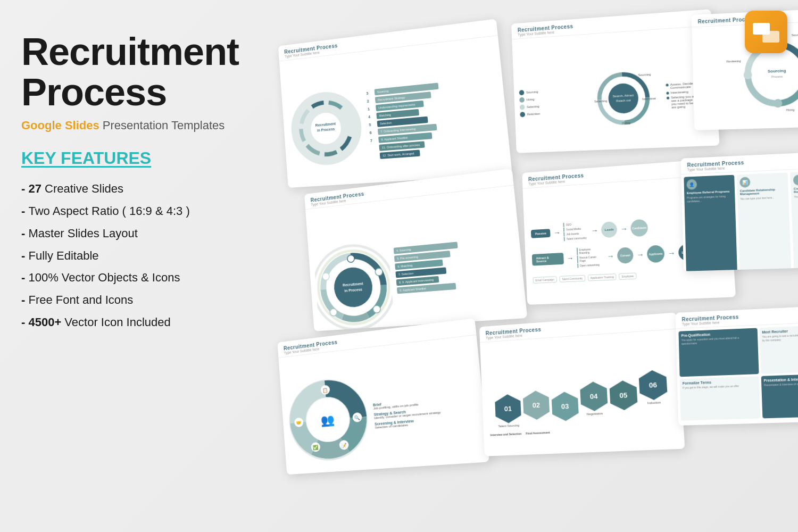 The image size is (798, 532). I want to click on s9-card-2: Meet Recruiter You are going to see a re…, so click(779, 349).